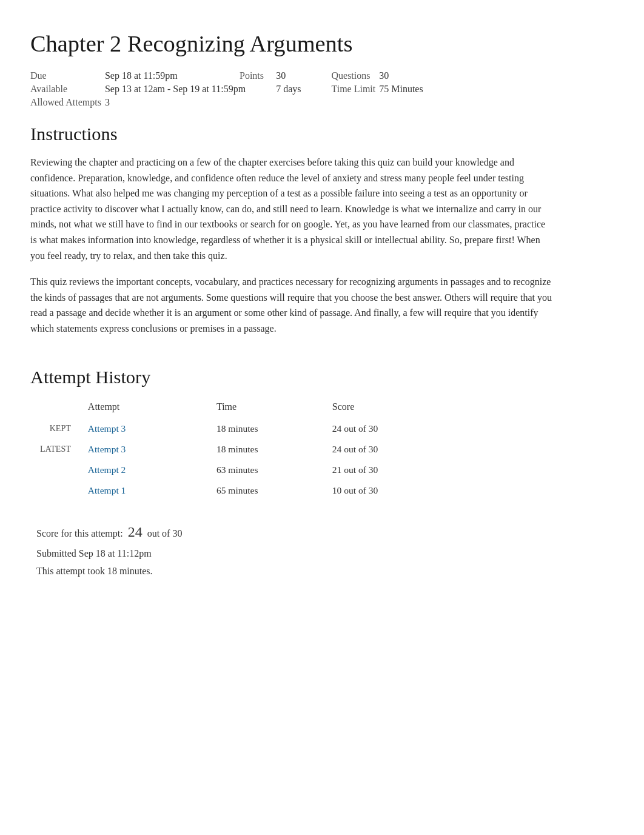 The height and width of the screenshot is (835, 644). I want to click on table-row: LATESTAttempt 318 minutes24 out of 30, so click(243, 449).